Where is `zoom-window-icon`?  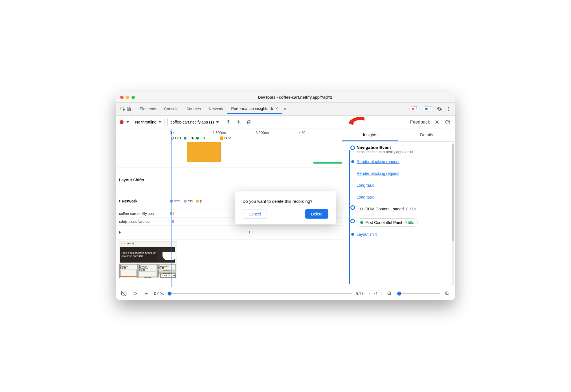 zoom-window-icon is located at coordinates (133, 97).